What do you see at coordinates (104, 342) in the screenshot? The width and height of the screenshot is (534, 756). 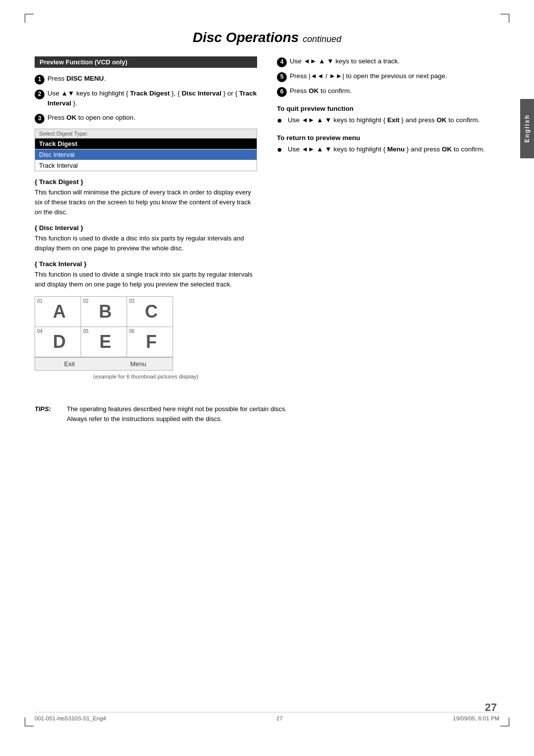 I see `thumbnail-cell-e: 05 E` at bounding box center [104, 342].